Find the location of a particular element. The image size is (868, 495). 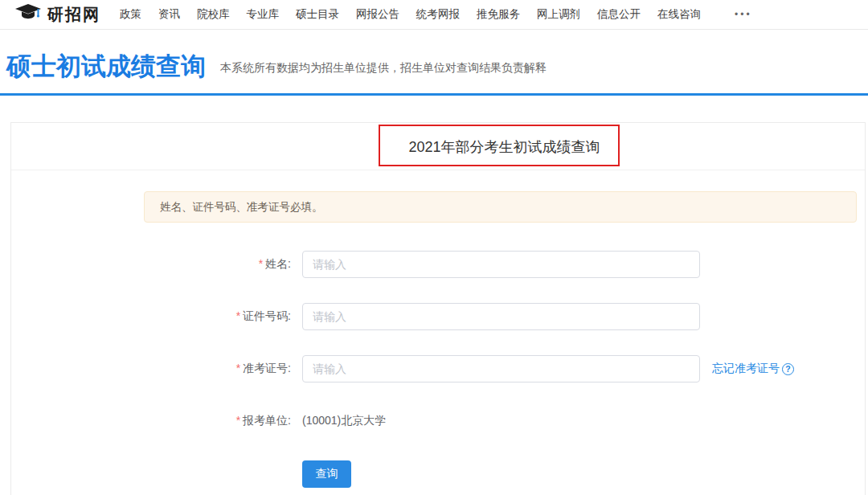

required-fields-notice: 姓名、证件号码、准考证号必填。 is located at coordinates (500, 207).